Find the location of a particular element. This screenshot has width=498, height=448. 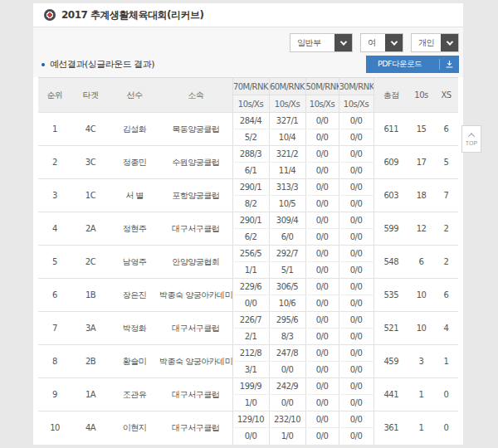

page-title: 2017 추계생활체육대회(리커브) is located at coordinates (133, 15).